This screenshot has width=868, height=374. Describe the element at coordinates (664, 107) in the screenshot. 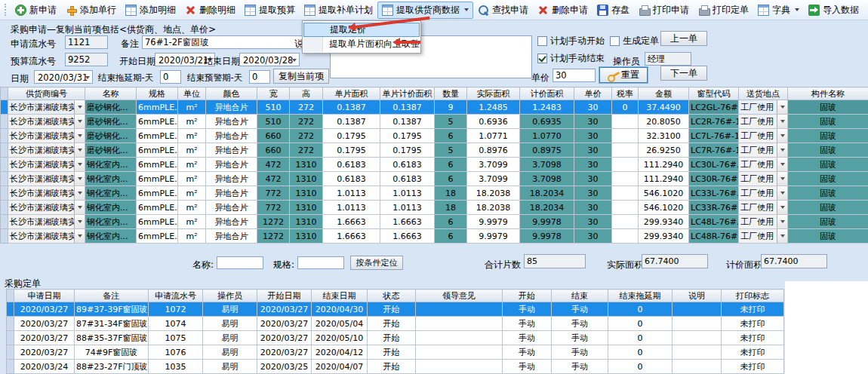

I see `cell: 37.4490` at that location.